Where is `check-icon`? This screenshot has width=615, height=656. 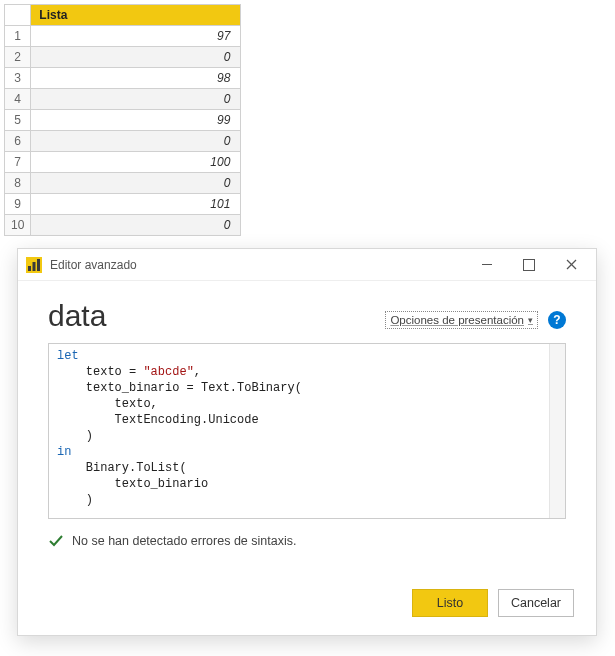
check-icon is located at coordinates (56, 541).